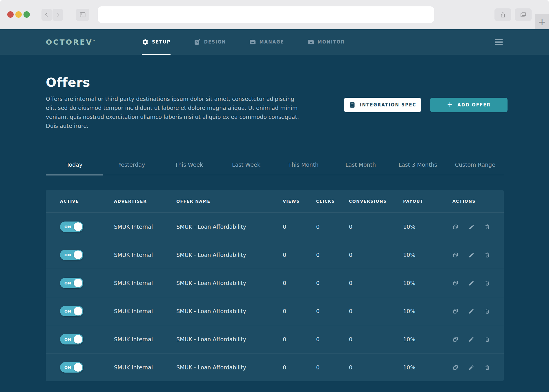 The width and height of the screenshot is (549, 392). What do you see at coordinates (19, 14) in the screenshot?
I see `minimize-window-button` at bounding box center [19, 14].